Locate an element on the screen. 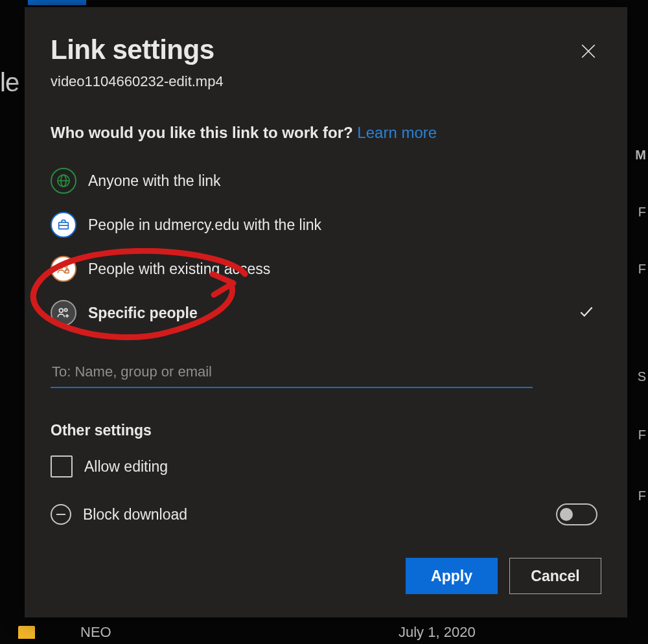  bg-col-letter: S is located at coordinates (642, 377).